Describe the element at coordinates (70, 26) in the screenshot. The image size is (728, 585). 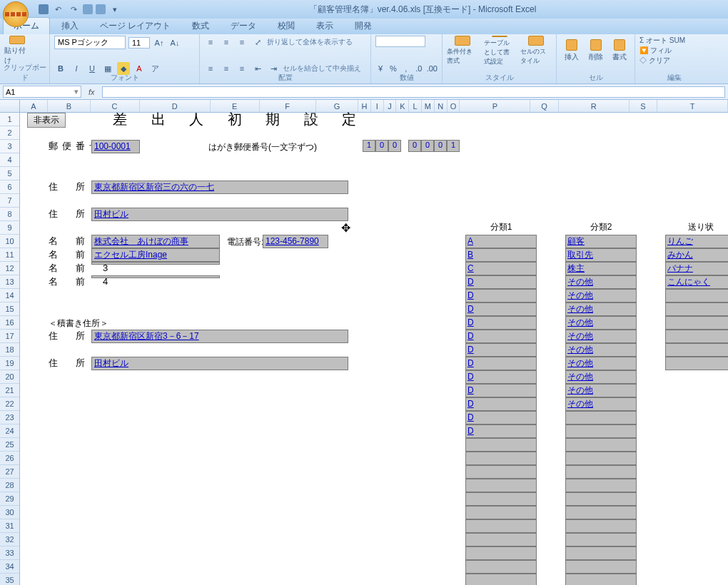
I see `tab-insert: 挿入` at that location.